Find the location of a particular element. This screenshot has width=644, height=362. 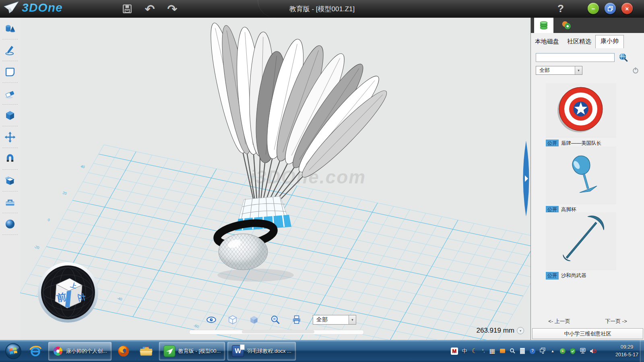

tab-user-kangxiaoshuai: 康小帅 is located at coordinates (609, 42).